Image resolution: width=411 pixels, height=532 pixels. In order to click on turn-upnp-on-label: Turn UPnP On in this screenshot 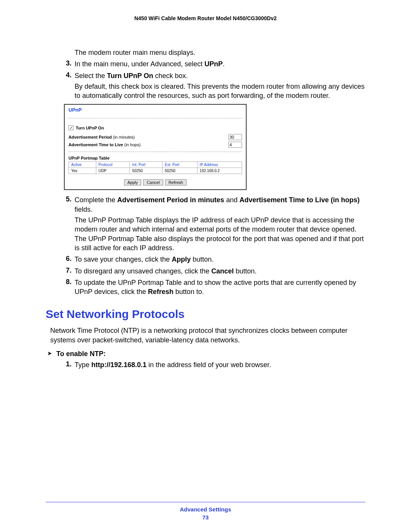, I will do `click(90, 128)`.